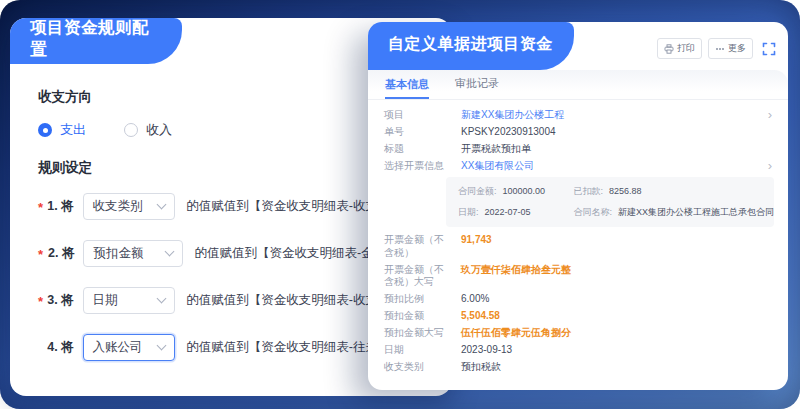 Image resolution: width=800 pixels, height=409 pixels. Describe the element at coordinates (416, 368) in the screenshot. I see `field-label: 收支类别` at that location.